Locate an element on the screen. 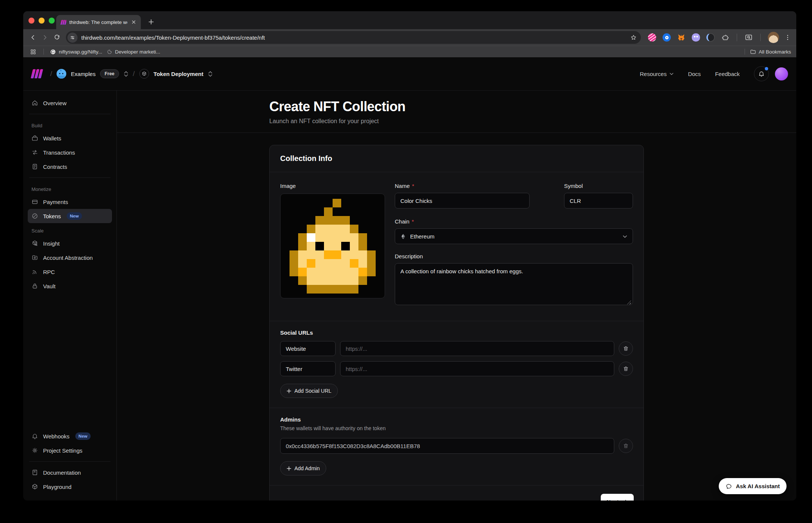  trash-icon is located at coordinates (626, 446).